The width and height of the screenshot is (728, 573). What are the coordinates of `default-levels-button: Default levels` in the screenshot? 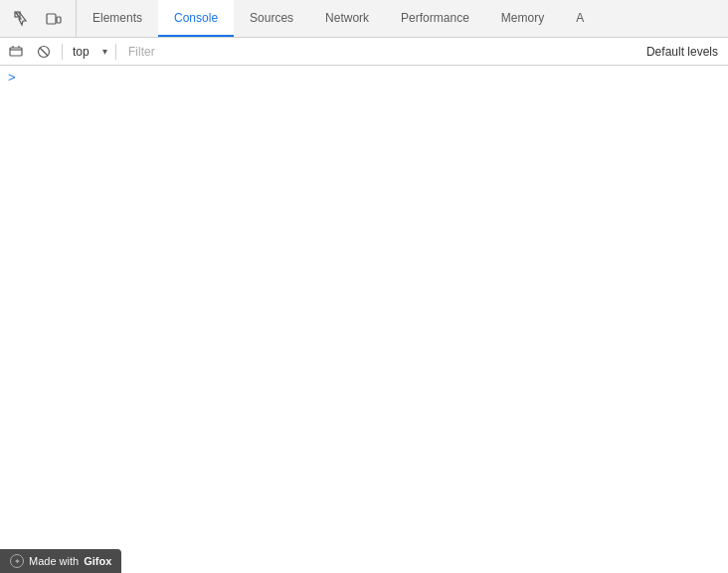 It's located at (682, 52).